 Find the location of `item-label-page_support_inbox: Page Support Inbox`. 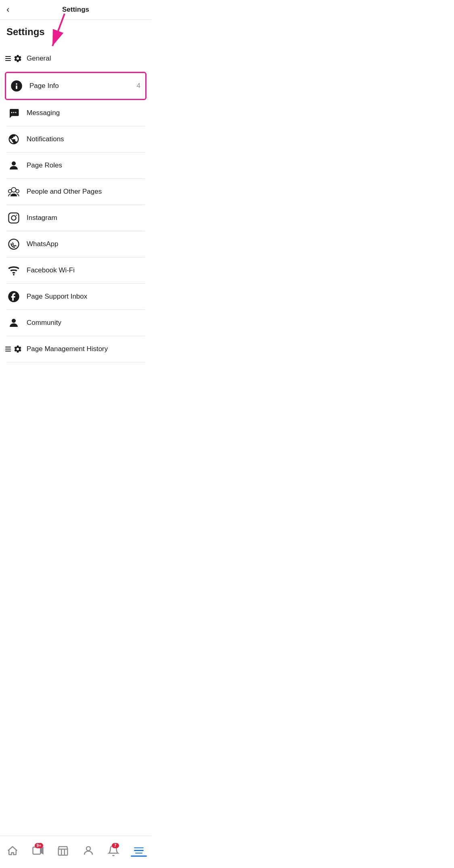

item-label-page_support_inbox: Page Support Inbox is located at coordinates (57, 297).